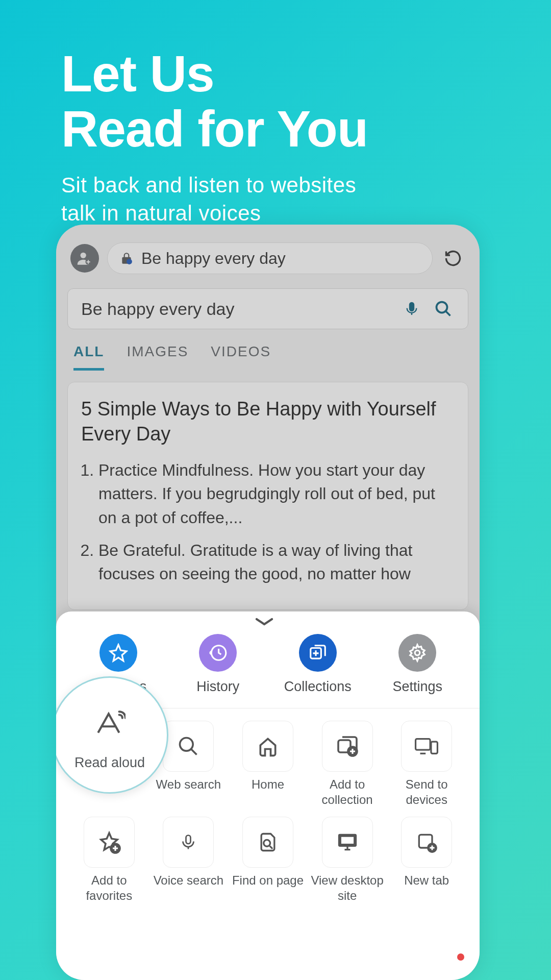 Image resolution: width=551 pixels, height=980 pixels. What do you see at coordinates (347, 746) in the screenshot?
I see `collection-add-icon` at bounding box center [347, 746].